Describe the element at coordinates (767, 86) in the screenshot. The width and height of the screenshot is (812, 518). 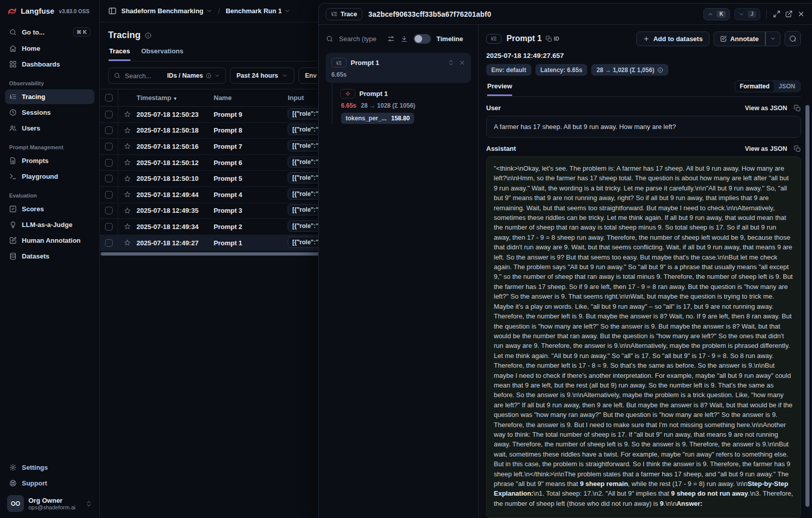
I see `format-toggle: Formatted JSON` at that location.